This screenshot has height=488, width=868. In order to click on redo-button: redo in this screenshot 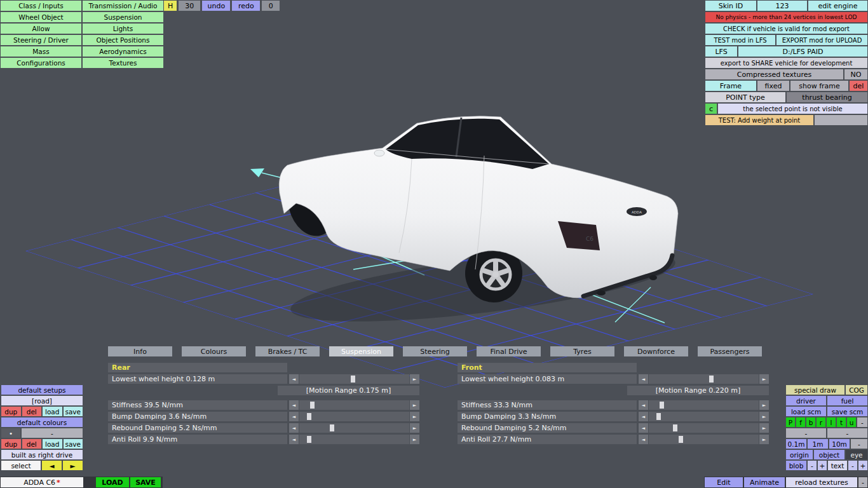, I will do `click(246, 6)`.